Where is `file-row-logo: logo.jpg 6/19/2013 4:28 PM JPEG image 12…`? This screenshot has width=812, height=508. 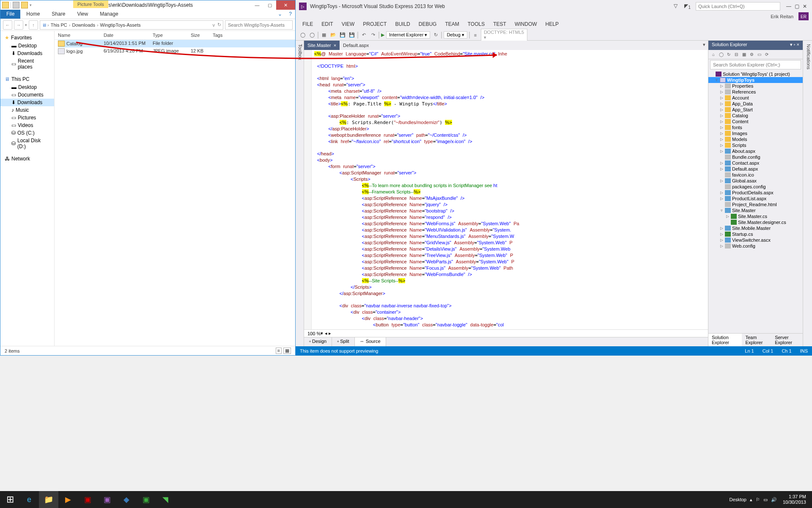 file-row-logo: logo.jpg 6/19/2013 4:28 PM JPEG image 12… is located at coordinates (177, 51).